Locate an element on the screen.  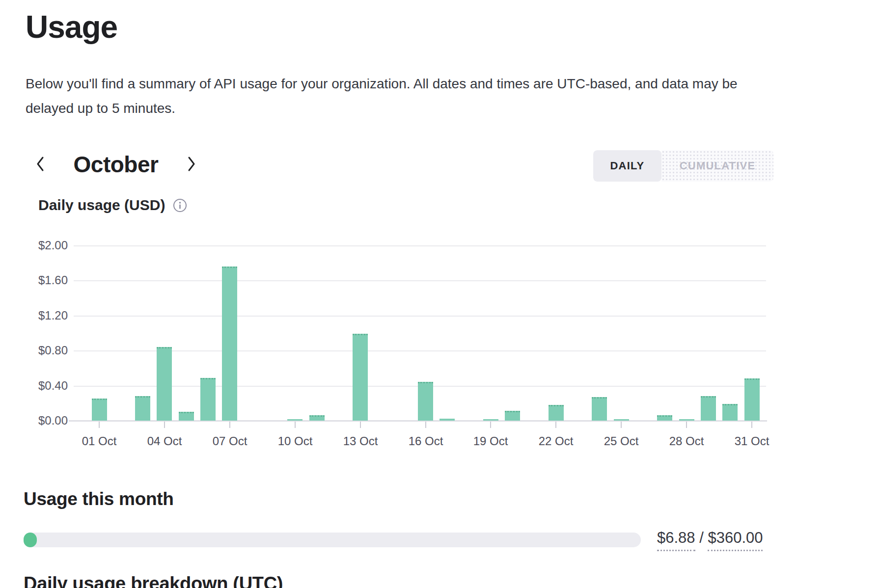
x-axis-label: 13 Oct is located at coordinates (360, 441).